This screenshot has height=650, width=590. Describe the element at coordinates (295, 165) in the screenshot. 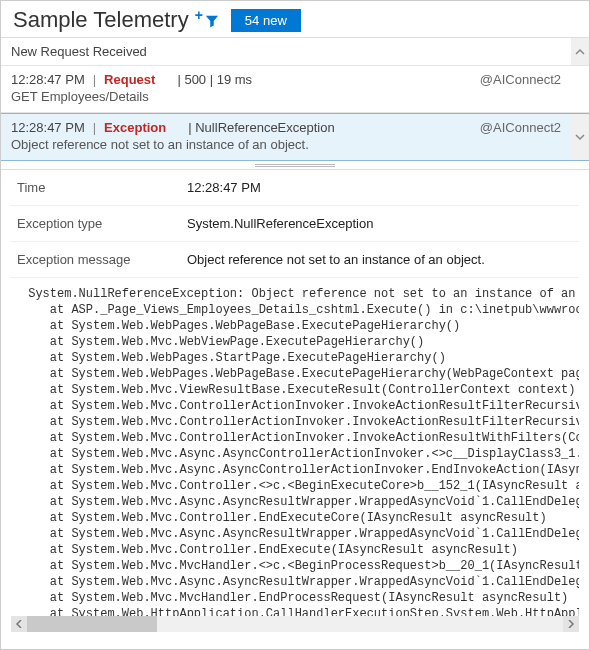

I see `splitter-handle` at that location.